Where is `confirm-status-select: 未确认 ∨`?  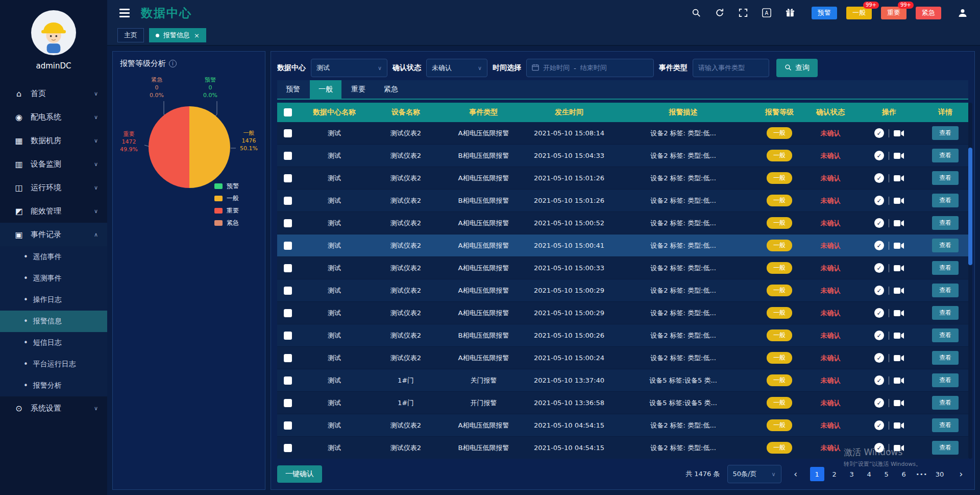
confirm-status-select: 未确认 ∨ is located at coordinates (457, 68).